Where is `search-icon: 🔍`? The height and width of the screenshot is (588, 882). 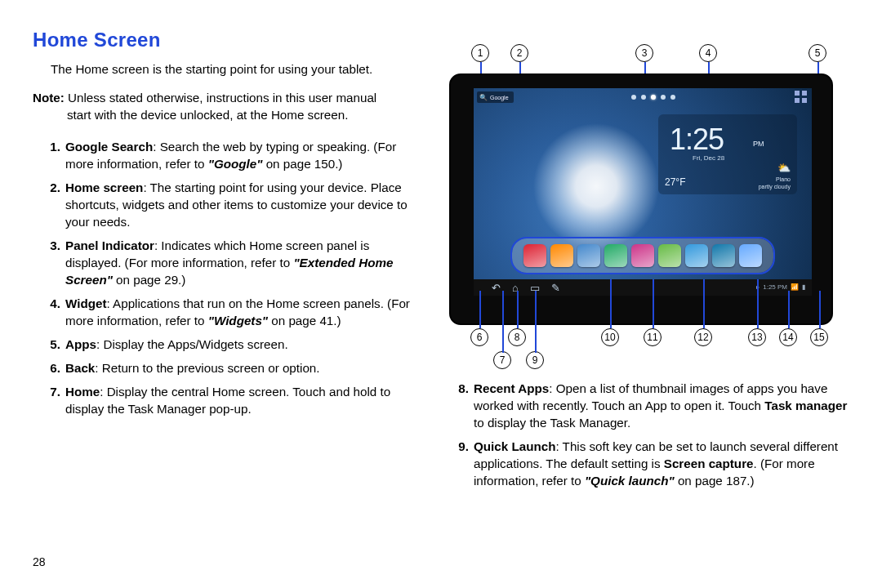
search-icon: 🔍 is located at coordinates (483, 98).